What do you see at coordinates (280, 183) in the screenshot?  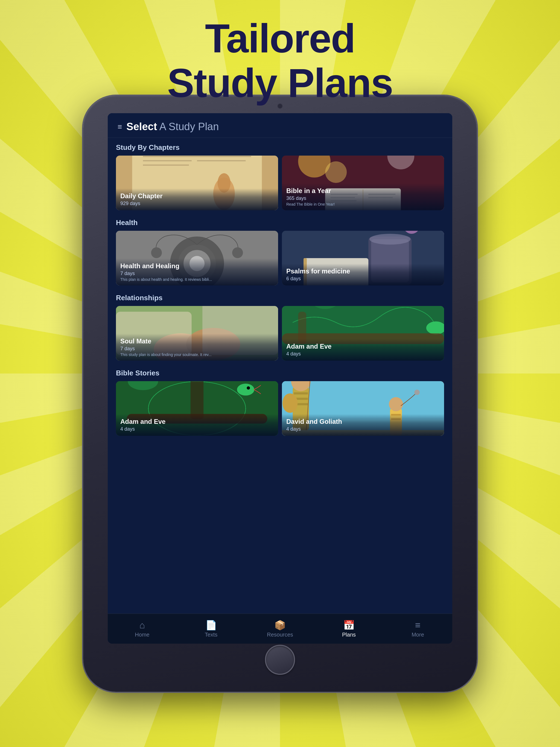 I see `cards-grid-chapters: Daily Chapter 929 days` at bounding box center [280, 183].